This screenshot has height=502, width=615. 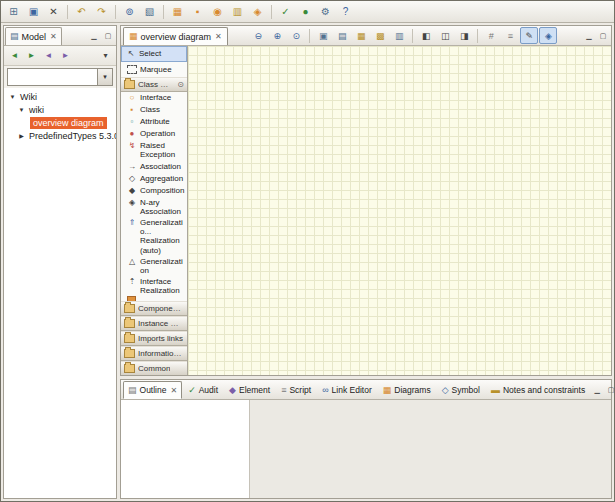 What do you see at coordinates (238, 12) in the screenshot?
I see `new-sequence-diagram-button: ▥` at bounding box center [238, 12].